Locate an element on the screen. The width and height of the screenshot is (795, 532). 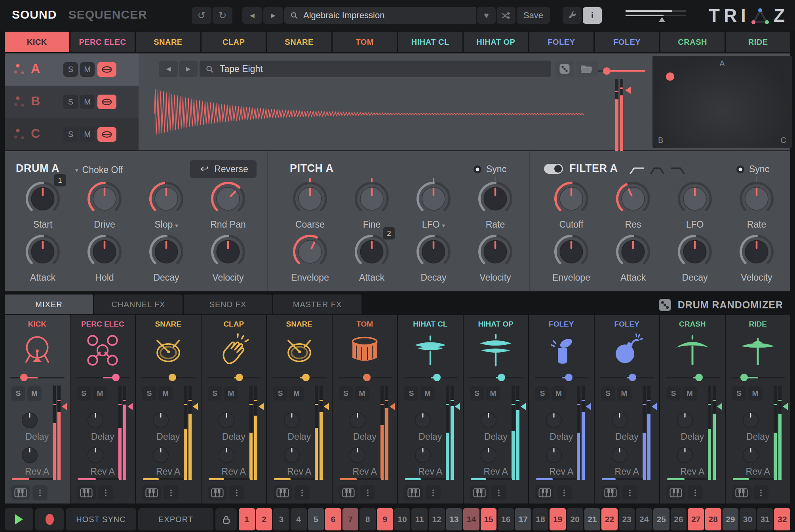
step-7: 7 is located at coordinates (351, 519).